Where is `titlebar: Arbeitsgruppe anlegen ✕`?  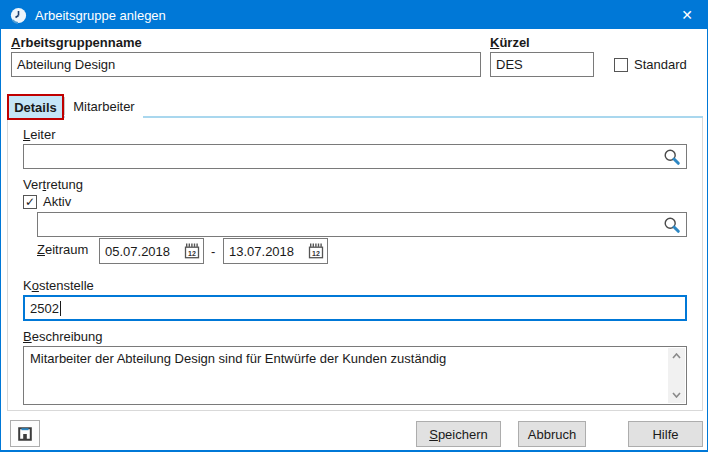 titlebar: Arbeitsgruppe anlegen ✕ is located at coordinates (354, 15).